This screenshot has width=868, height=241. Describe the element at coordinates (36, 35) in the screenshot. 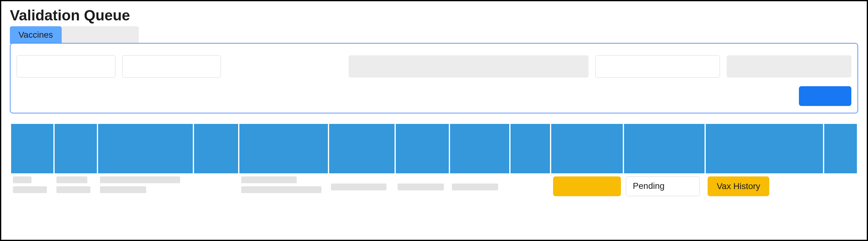

I see `tab-vaccines: Vaccines` at that location.